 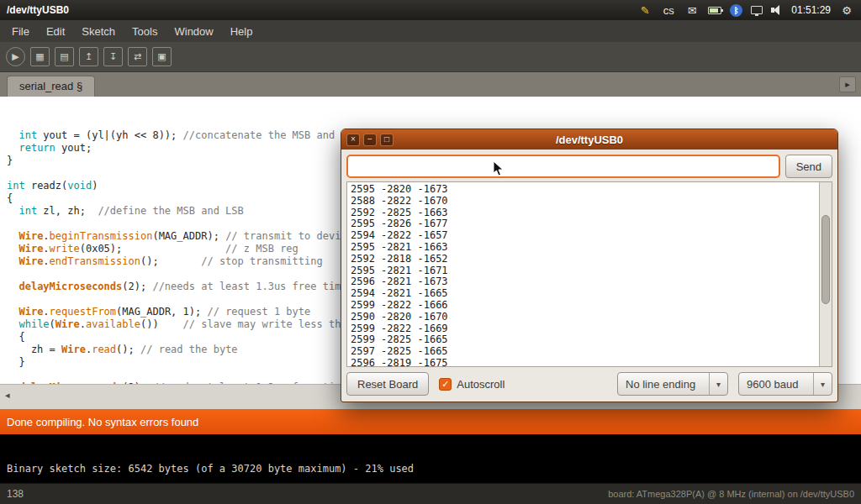 What do you see at coordinates (388, 384) in the screenshot?
I see `reset-board-button: Reset Board` at bounding box center [388, 384].